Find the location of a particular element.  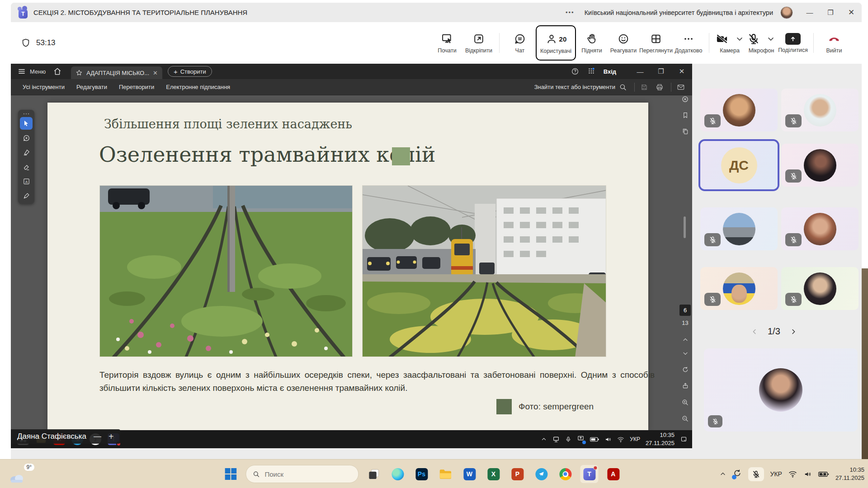

excel-icon: X is located at coordinates (493, 474).